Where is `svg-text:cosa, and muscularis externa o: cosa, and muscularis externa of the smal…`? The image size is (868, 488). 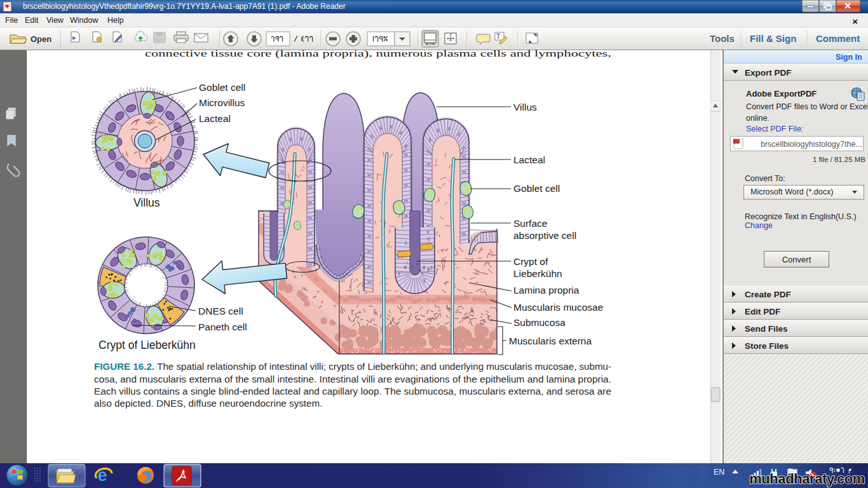 svg-text:cosa, and muscularis externa o: cosa, and muscularis externa of the smal… is located at coordinates (353, 379).